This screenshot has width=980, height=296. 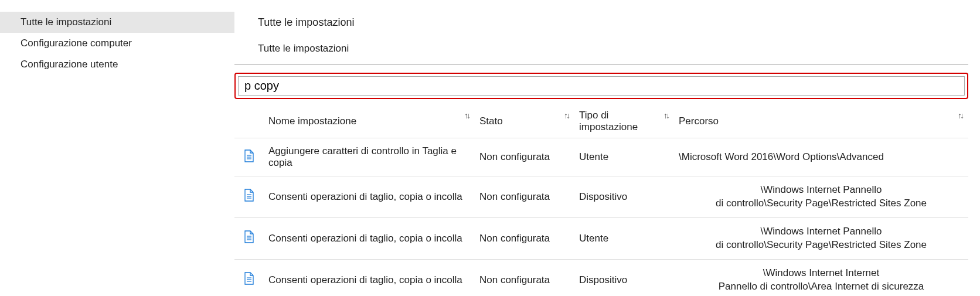 What do you see at coordinates (312, 121) in the screenshot?
I see `column-header-label: Nome impostazione` at bounding box center [312, 121].